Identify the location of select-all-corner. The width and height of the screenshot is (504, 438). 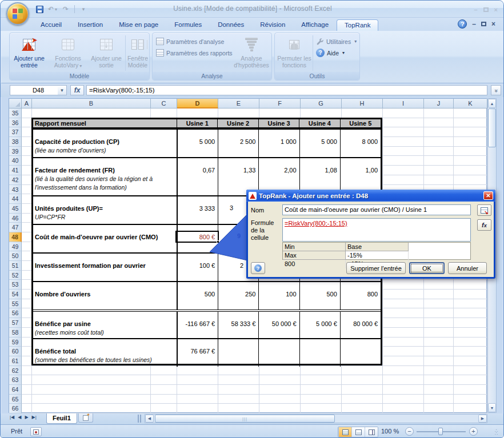
(15, 104).